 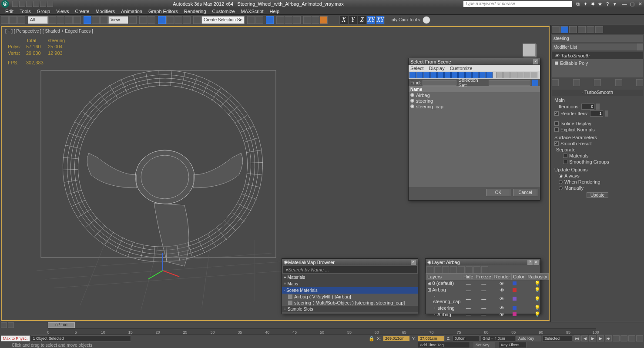 I want to click on select-rotate-icon, so click(x=96, y=20).